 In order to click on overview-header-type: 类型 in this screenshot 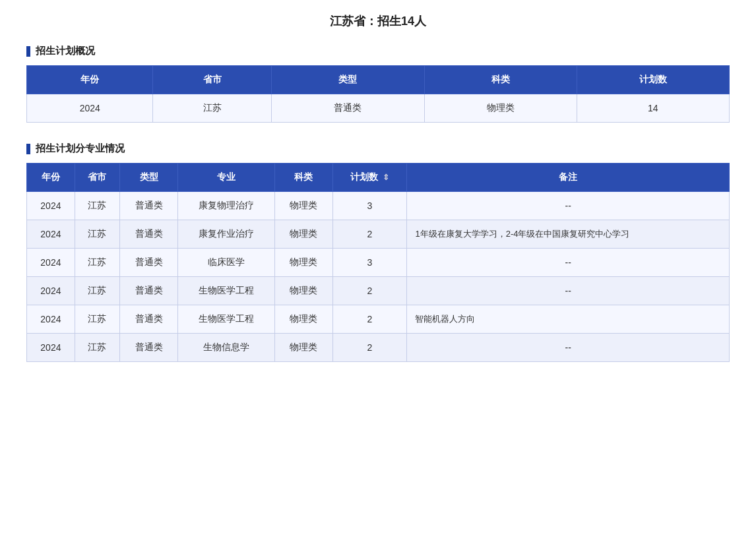, I will do `click(348, 80)`.